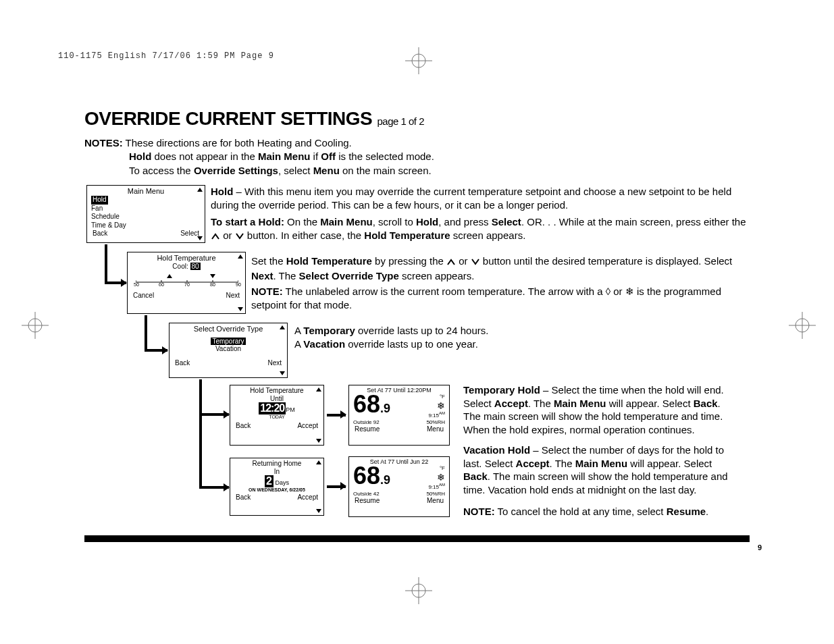 The image size is (834, 644). Describe the element at coordinates (760, 547) in the screenshot. I see `page-number: 9` at that location.